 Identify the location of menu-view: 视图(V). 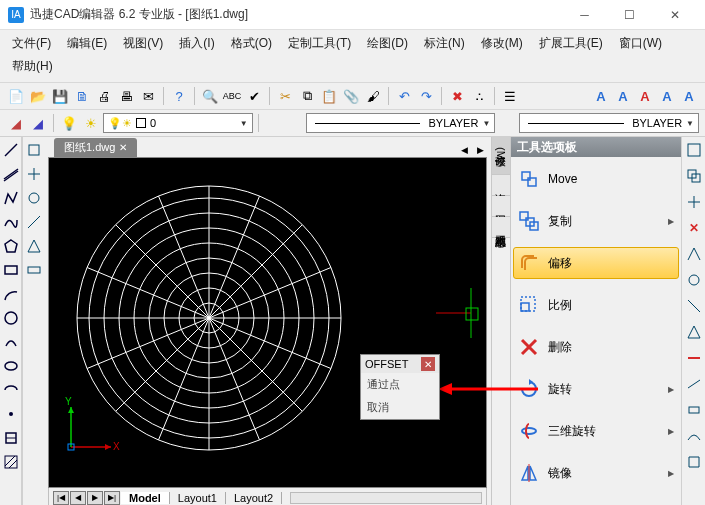
(143, 44).